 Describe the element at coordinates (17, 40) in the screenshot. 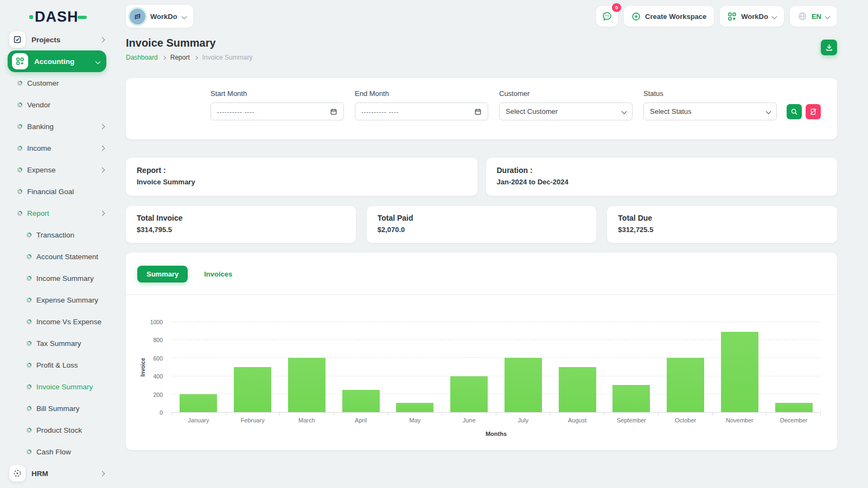

I see `checkbox-icon` at that location.